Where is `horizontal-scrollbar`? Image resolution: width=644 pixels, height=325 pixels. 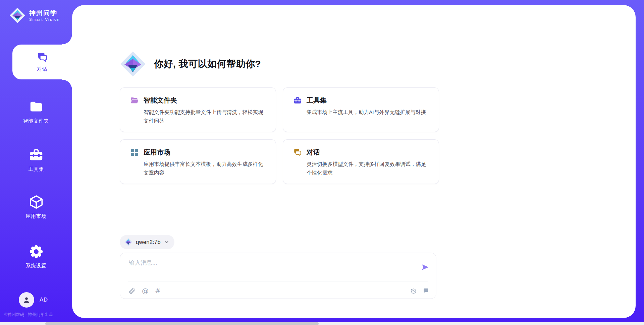
horizontal-scrollbar is located at coordinates (322, 324).